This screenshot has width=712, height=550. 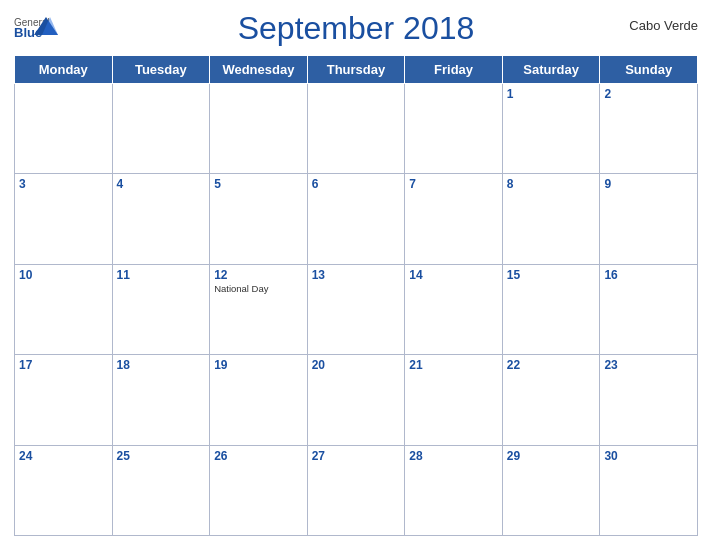 What do you see at coordinates (356, 309) in the screenshot?
I see `calendar-cell: 13` at bounding box center [356, 309].